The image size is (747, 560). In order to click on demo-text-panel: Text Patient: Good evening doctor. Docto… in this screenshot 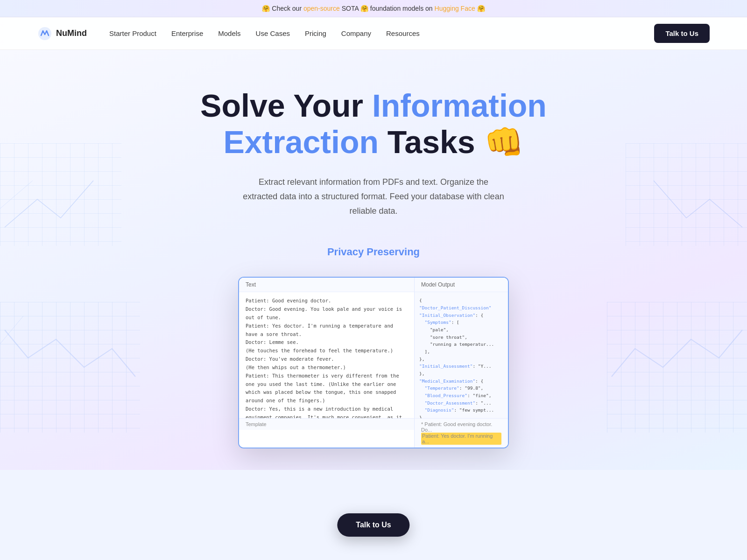, I will do `click(327, 363)`.